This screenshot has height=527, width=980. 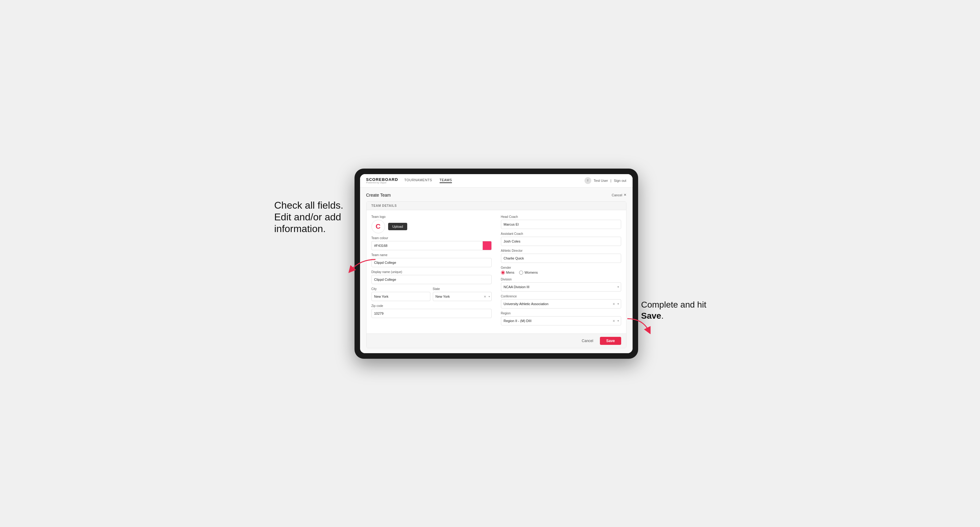 I want to click on state-select: New York, so click(x=462, y=297).